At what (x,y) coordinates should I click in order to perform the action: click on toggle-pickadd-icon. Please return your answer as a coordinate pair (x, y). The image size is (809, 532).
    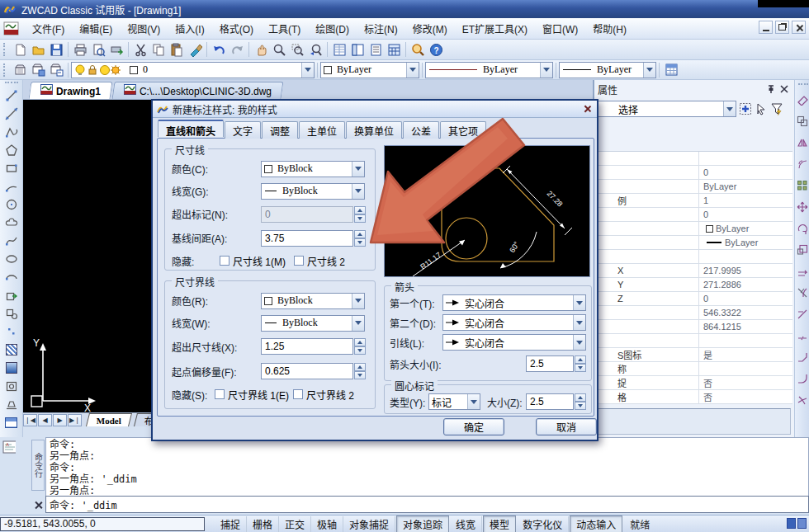
    Looking at the image, I should click on (777, 109).